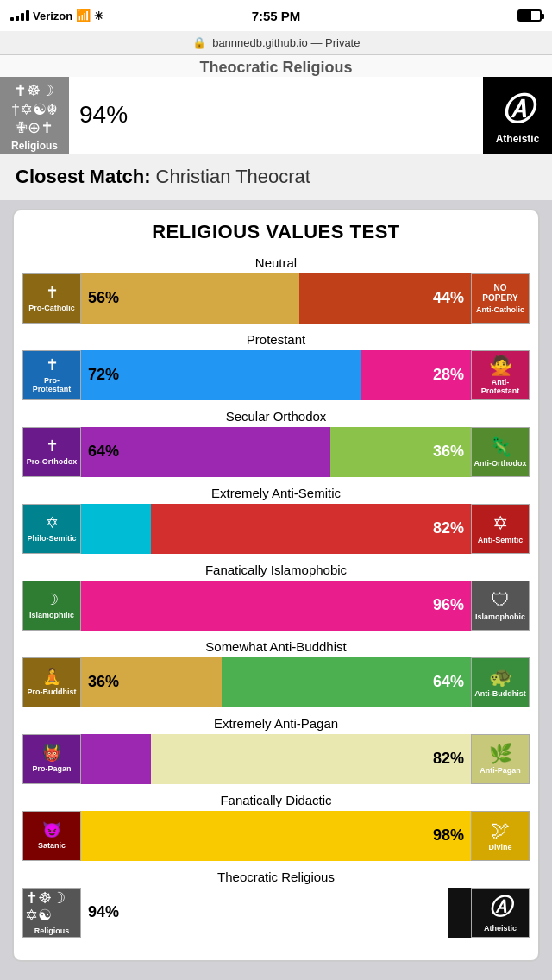 The height and width of the screenshot is (980, 552). What do you see at coordinates (276, 115) in the screenshot?
I see `axis-pct-label: 94%` at bounding box center [276, 115].